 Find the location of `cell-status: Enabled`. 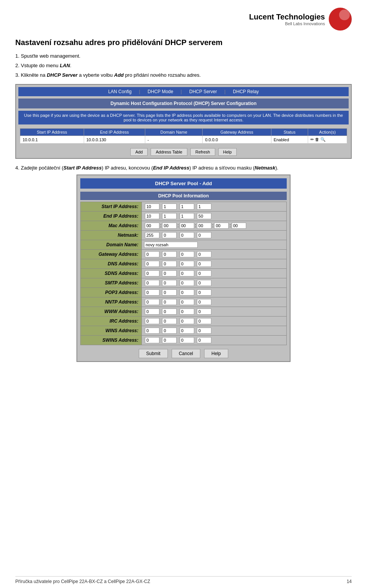

cell-status: Enabled is located at coordinates (289, 140).